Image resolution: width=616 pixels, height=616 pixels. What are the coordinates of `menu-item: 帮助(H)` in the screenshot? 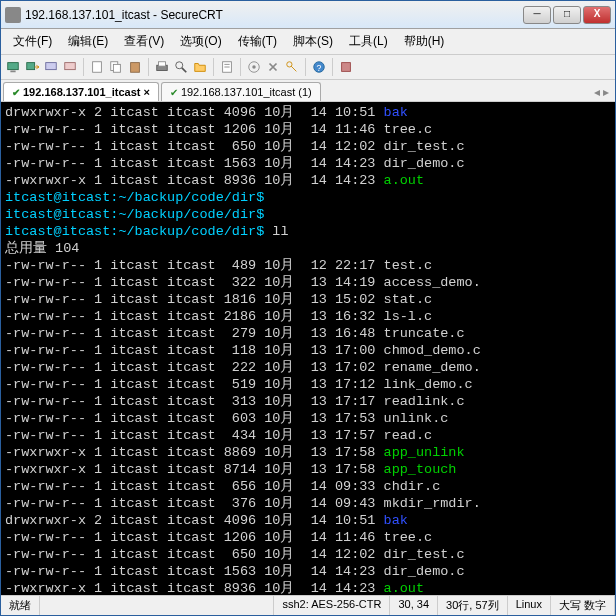 It's located at (424, 42).